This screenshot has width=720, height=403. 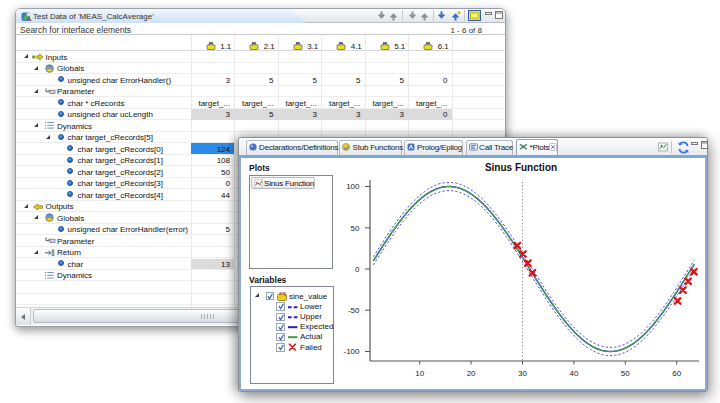 I want to click on svg-text: 100, so click(x=353, y=186).